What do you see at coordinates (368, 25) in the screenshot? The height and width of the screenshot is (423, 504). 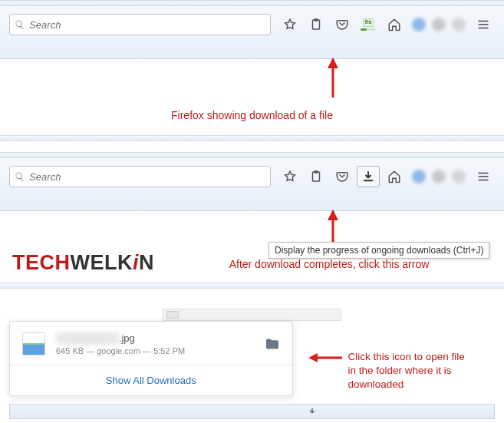 I see `downloads-progress-icon: 9s` at bounding box center [368, 25].